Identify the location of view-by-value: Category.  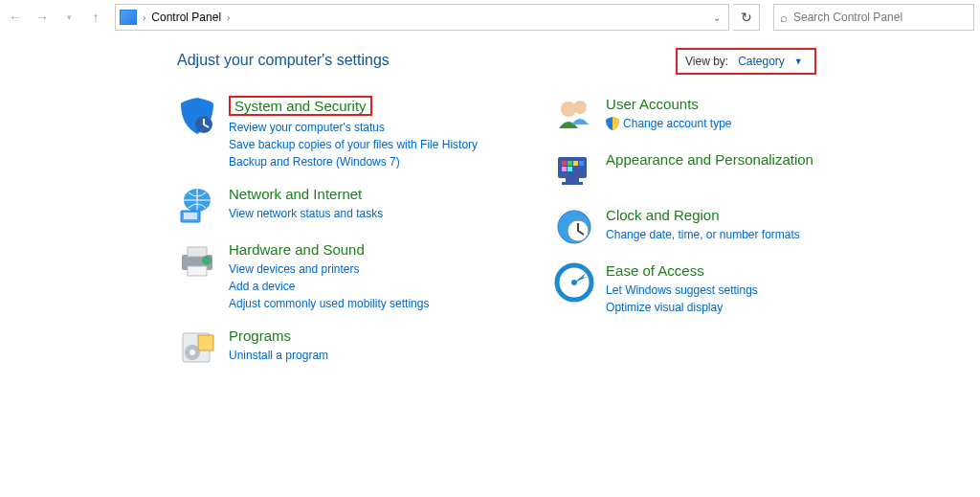
(762, 61).